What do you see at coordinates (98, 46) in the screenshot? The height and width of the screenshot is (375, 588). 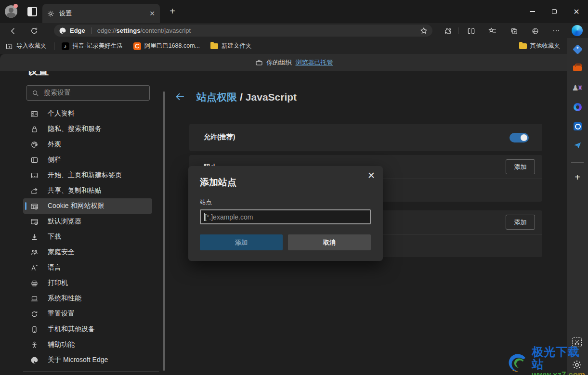 I see `bookmark-label: 抖音-记录美好生活` at bounding box center [98, 46].